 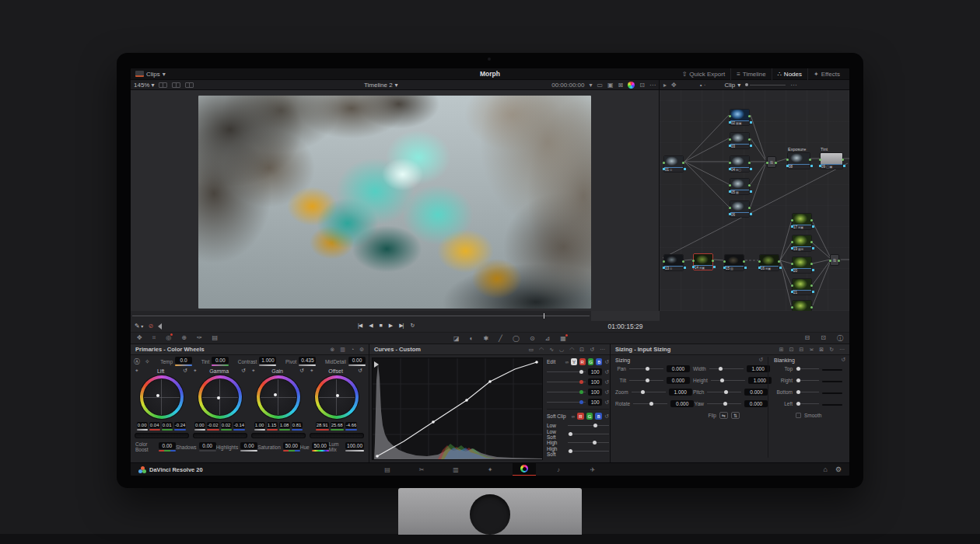 What do you see at coordinates (674, 263) in the screenshot?
I see `corrector-node: 13⊙` at bounding box center [674, 263].